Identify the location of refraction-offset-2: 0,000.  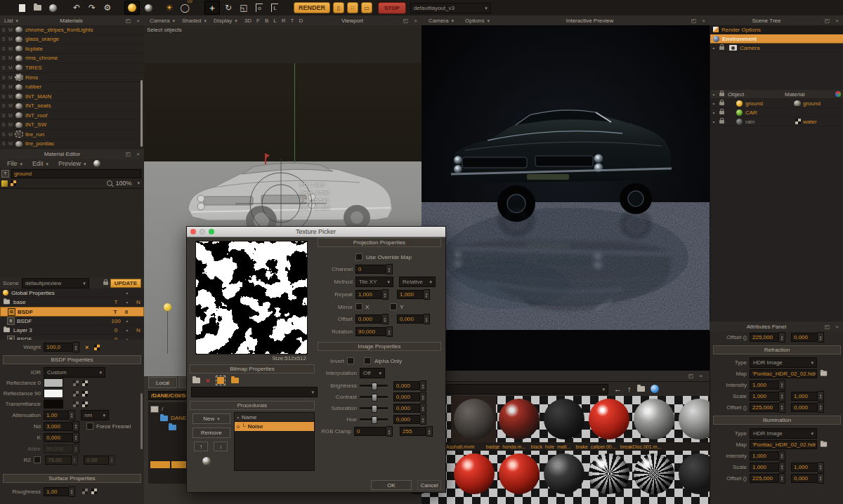
(804, 407).